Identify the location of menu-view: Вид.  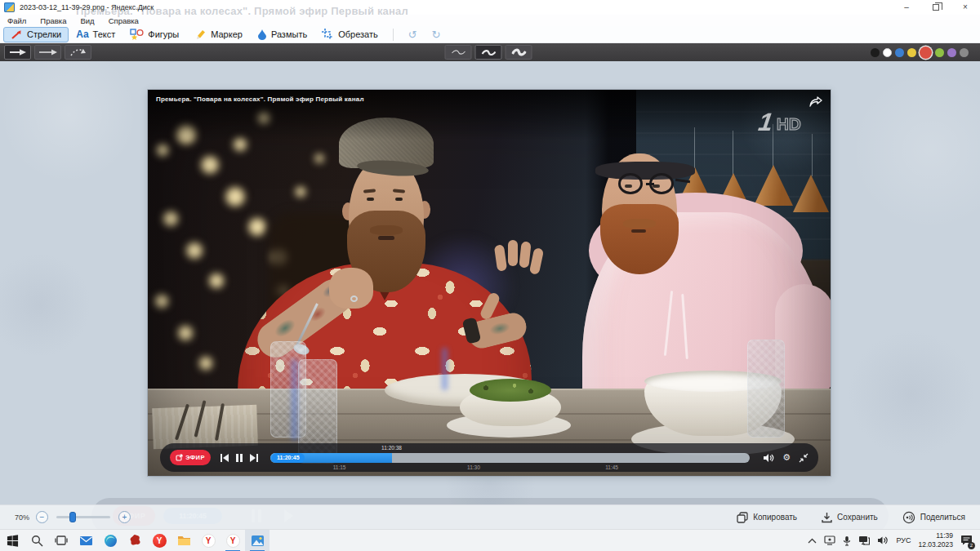
(87, 21).